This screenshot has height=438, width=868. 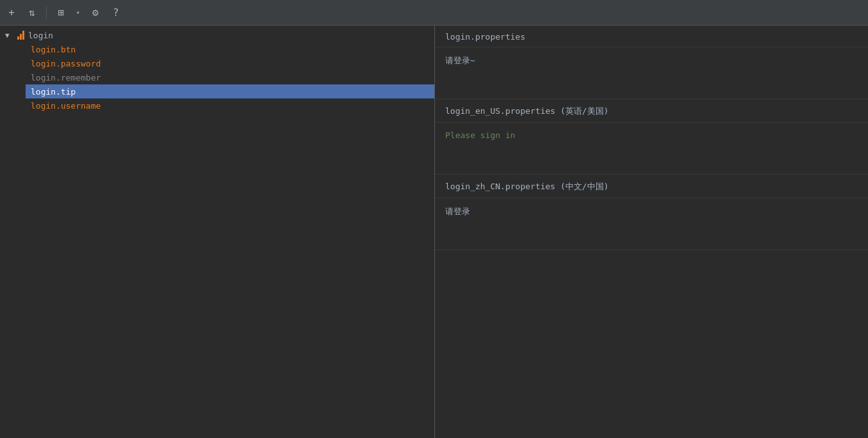 What do you see at coordinates (12, 13) in the screenshot?
I see `add-icon: +` at bounding box center [12, 13].